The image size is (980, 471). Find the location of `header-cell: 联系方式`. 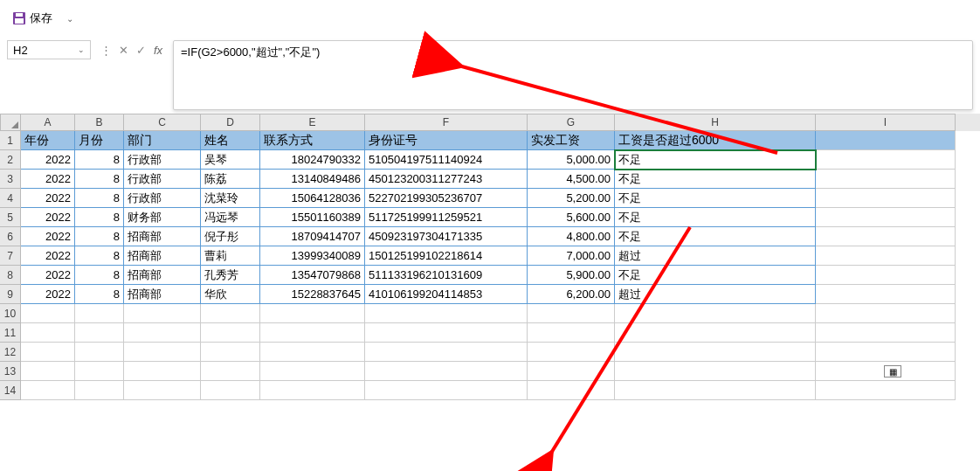

header-cell: 联系方式 is located at coordinates (313, 141).